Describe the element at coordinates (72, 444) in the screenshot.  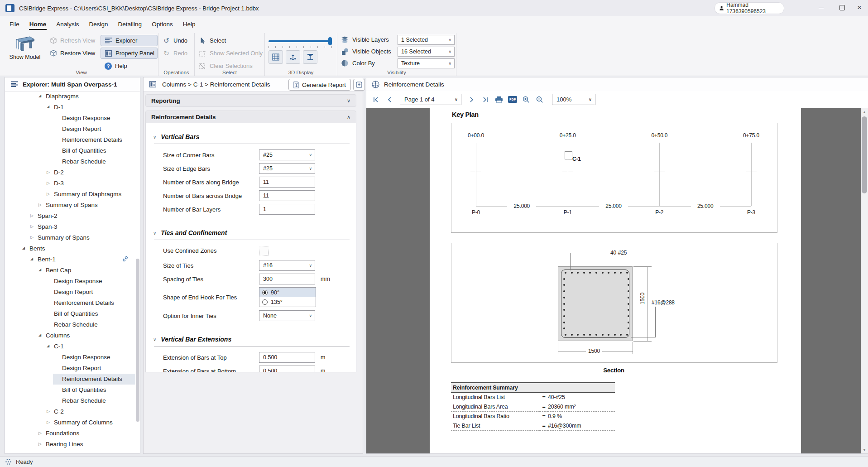
I see `tree-item-bearing-lines: ▷Bearing Lines` at that location.